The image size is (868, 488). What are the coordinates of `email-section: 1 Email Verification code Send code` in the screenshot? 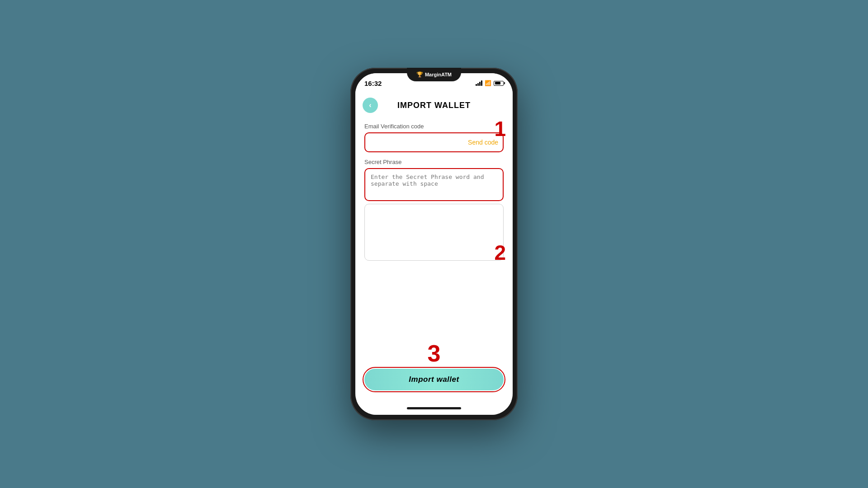 It's located at (434, 137).